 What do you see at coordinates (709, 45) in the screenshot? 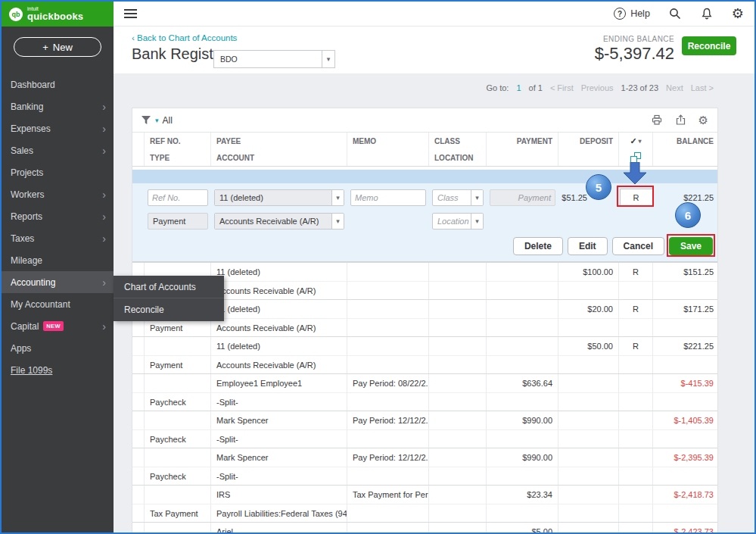
I see `reconcile-button: Reconcile` at bounding box center [709, 45].